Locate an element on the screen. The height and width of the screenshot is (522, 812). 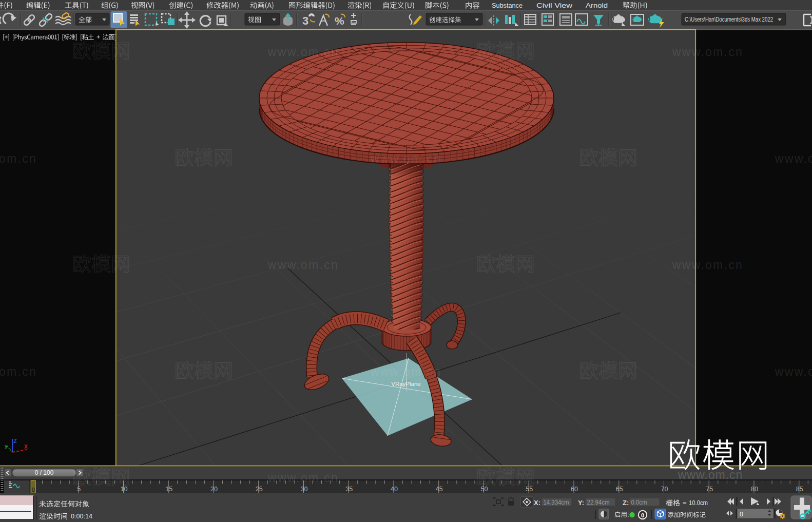
svg-text: 20 is located at coordinates (214, 489).